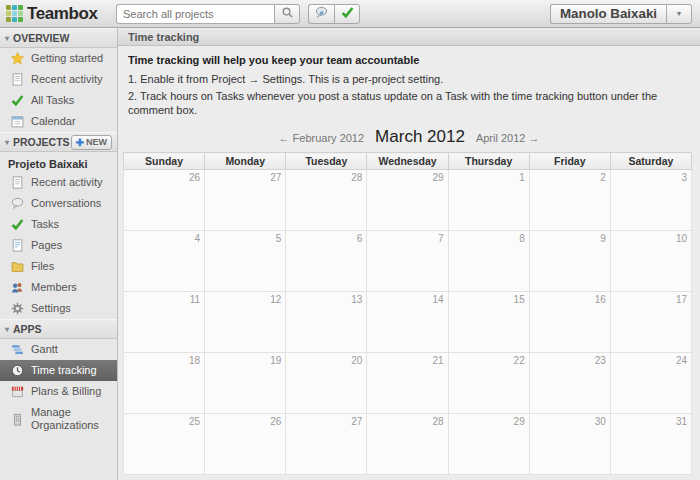 The image size is (700, 480). I want to click on sidebar-item-label: Pages, so click(46, 246).